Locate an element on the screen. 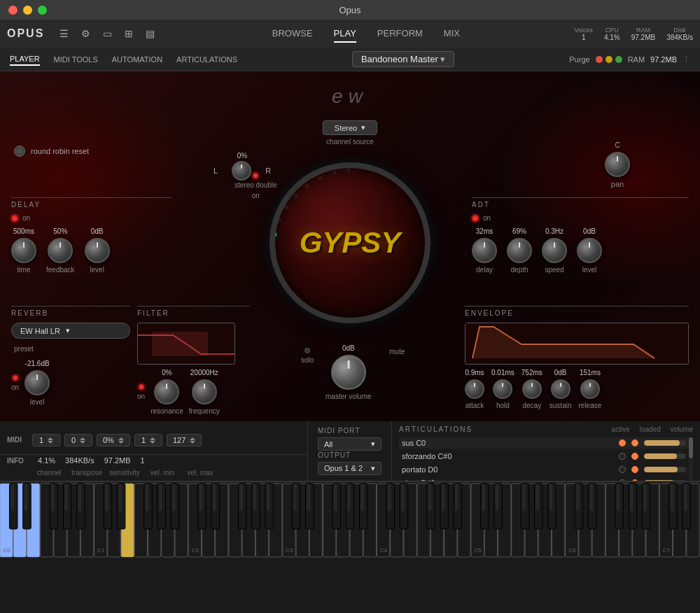  envelope-hold-knob is located at coordinates (503, 389).